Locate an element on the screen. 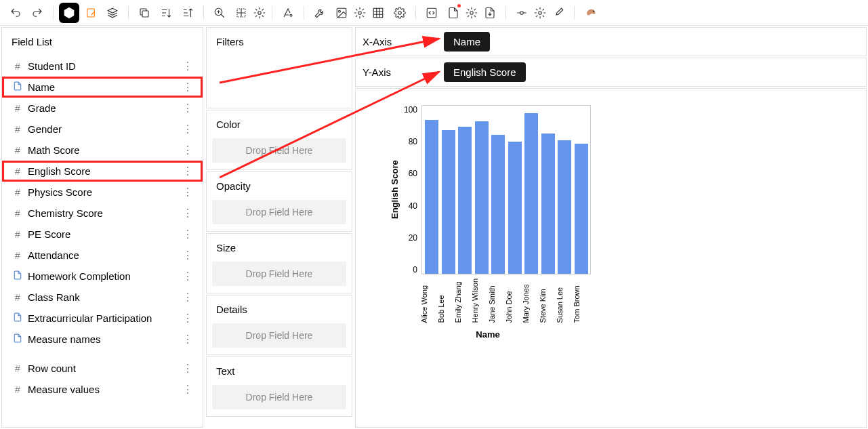 The height and width of the screenshot is (429, 868). code-button is located at coordinates (432, 13).